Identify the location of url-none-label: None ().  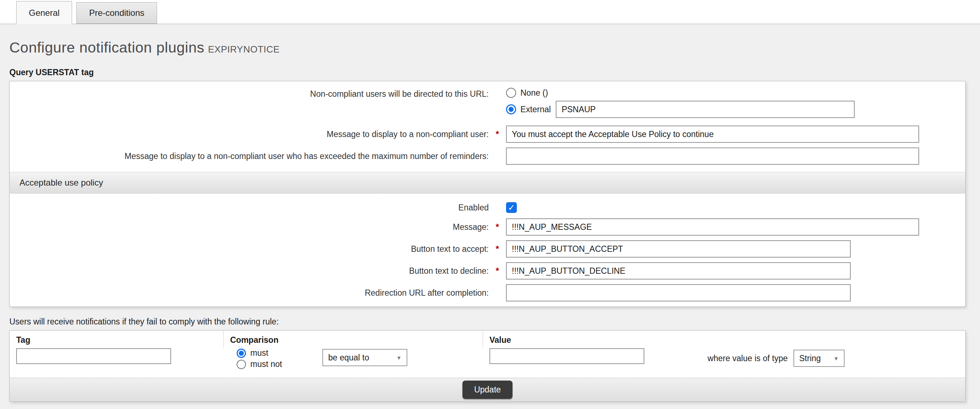
(534, 93).